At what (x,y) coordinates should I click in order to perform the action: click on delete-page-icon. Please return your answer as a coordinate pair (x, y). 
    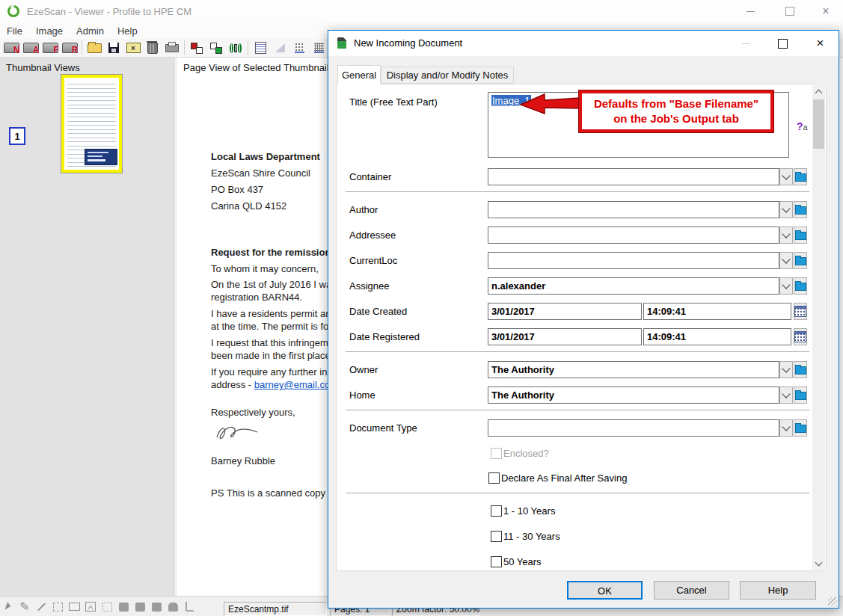
    Looking at the image, I should click on (153, 48).